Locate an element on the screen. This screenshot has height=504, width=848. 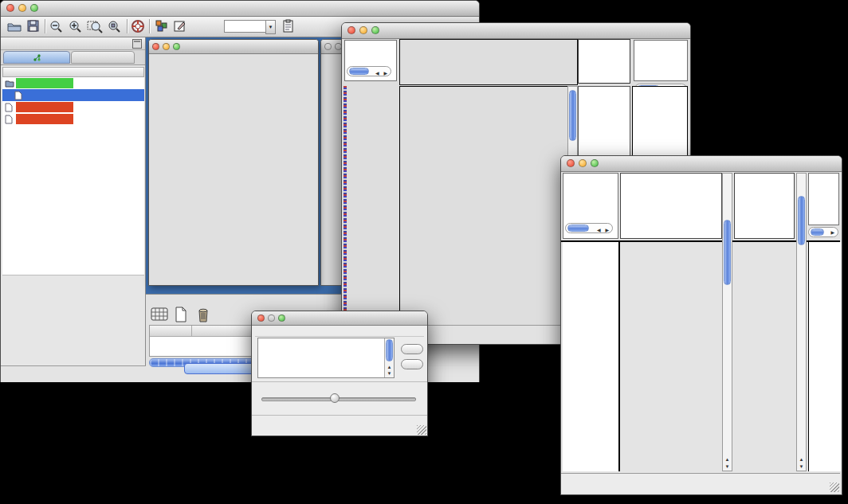
trash-icon is located at coordinates (203, 316).